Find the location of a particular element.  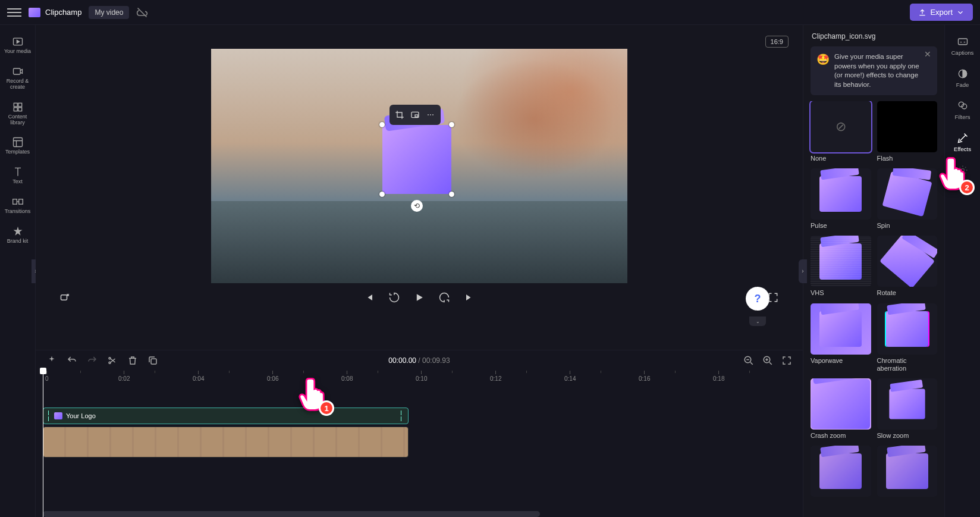

magic-icon is located at coordinates (52, 361).